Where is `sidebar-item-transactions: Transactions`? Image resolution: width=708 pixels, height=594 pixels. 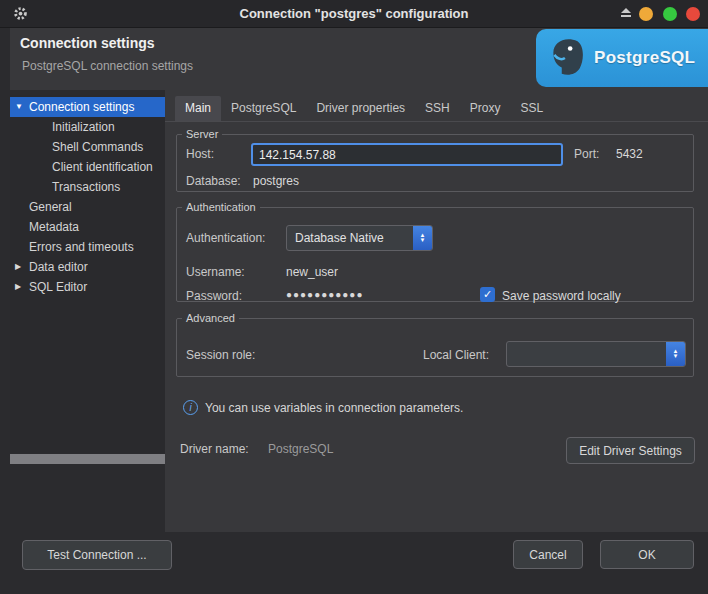
sidebar-item-transactions: Transactions is located at coordinates (88, 187).